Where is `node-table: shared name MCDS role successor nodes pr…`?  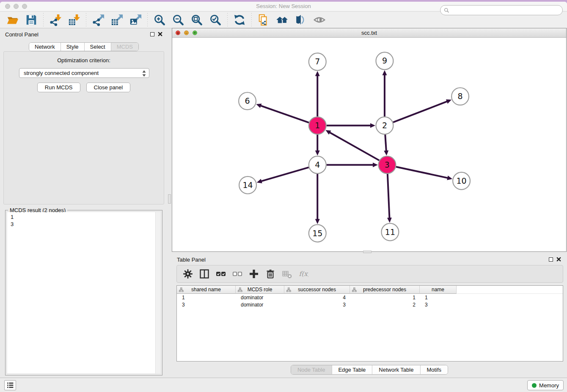
node-table: shared name MCDS role successor nodes pr… is located at coordinates (370, 323).